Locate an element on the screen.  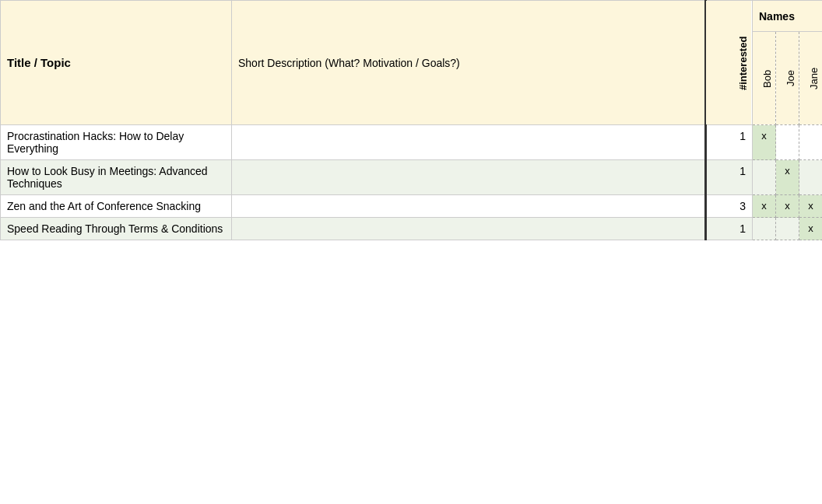
joe-header: Joe is located at coordinates (788, 79).